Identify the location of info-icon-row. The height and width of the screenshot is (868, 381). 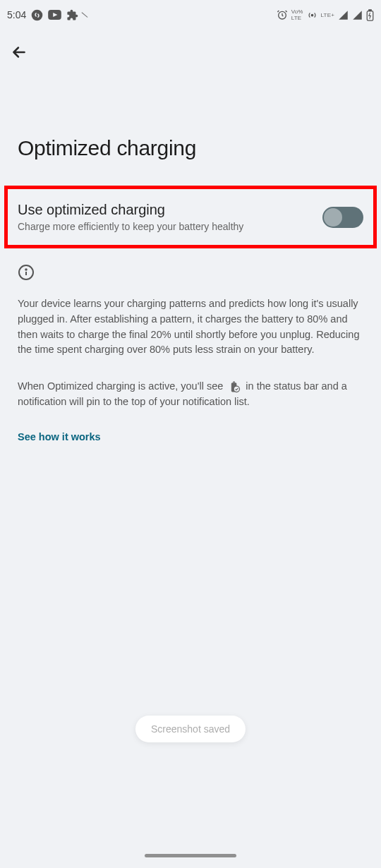
(190, 280).